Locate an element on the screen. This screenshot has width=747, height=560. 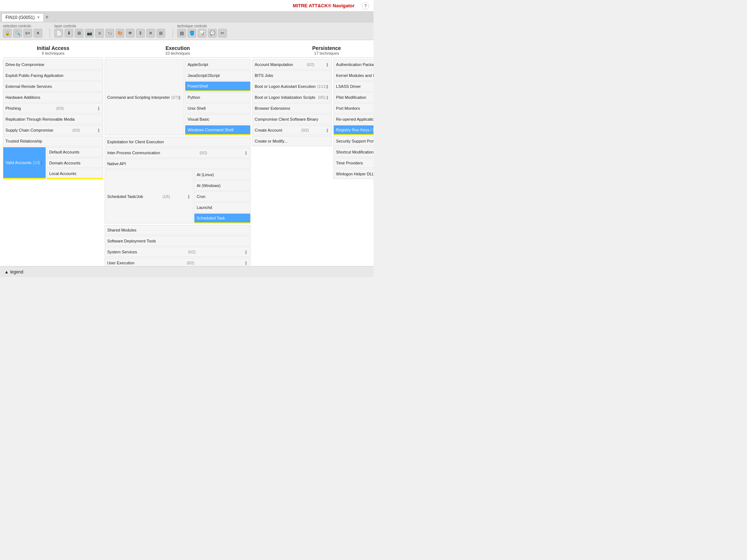
technique-powershell: PowerShell is located at coordinates (218, 86).